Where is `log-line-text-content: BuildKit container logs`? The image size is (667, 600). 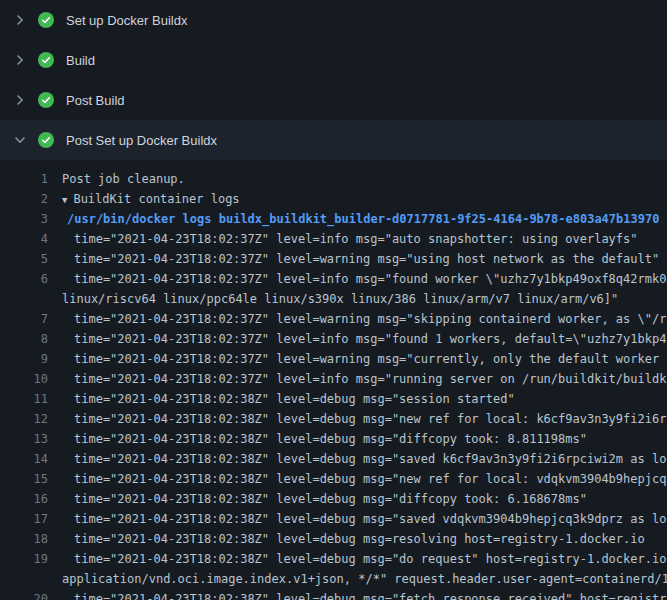 log-line-text-content: BuildKit container logs is located at coordinates (156, 199).